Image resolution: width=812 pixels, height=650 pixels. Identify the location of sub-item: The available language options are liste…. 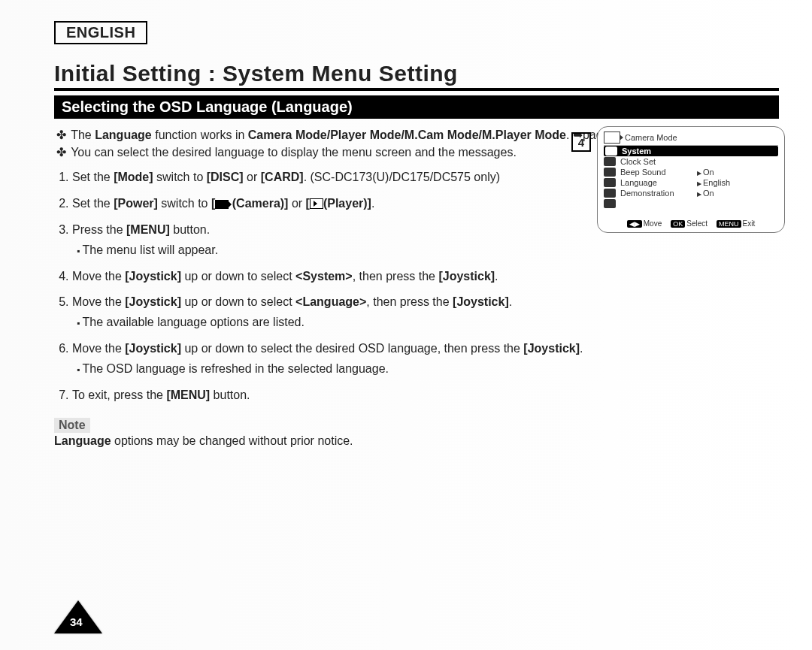
(330, 323).